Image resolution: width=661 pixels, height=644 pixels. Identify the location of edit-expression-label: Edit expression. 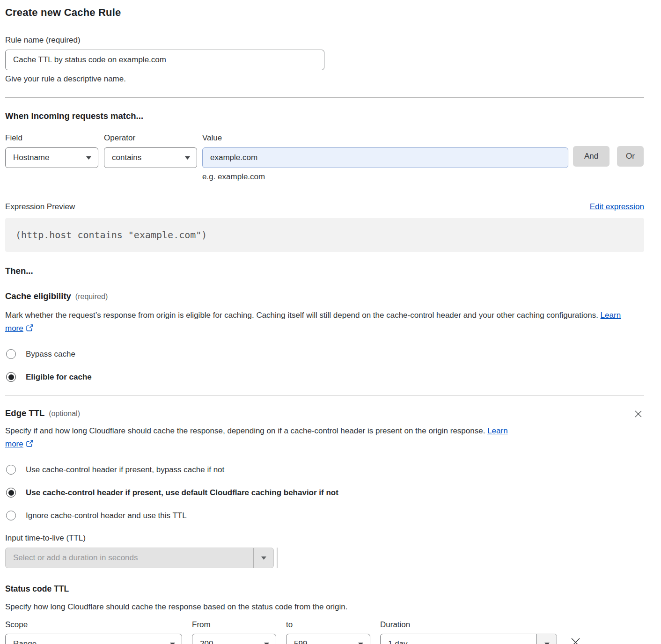
(617, 207).